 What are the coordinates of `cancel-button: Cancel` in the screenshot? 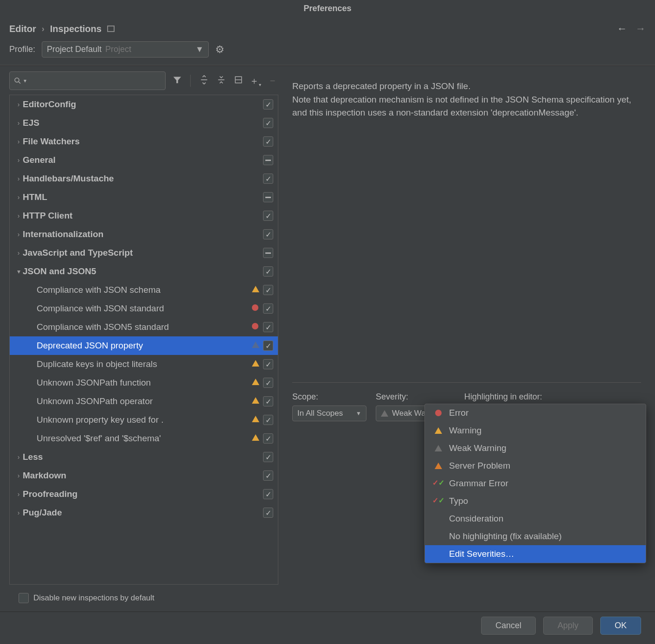 It's located at (508, 625).